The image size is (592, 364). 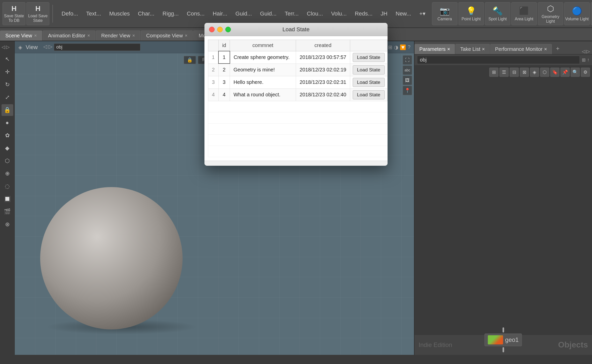 I want to click on view-help-btn: ?, so click(x=409, y=47).